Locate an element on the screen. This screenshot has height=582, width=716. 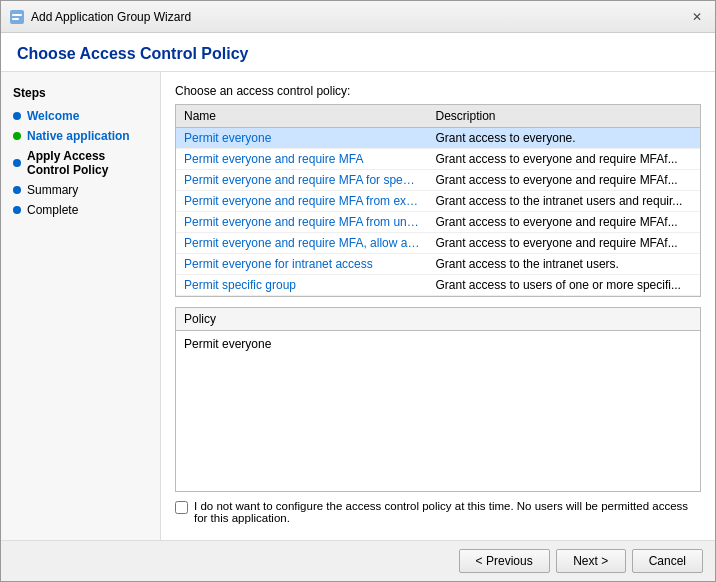
no-policy-checkbox-label: I do not want to configure the access co… is located at coordinates (448, 512).